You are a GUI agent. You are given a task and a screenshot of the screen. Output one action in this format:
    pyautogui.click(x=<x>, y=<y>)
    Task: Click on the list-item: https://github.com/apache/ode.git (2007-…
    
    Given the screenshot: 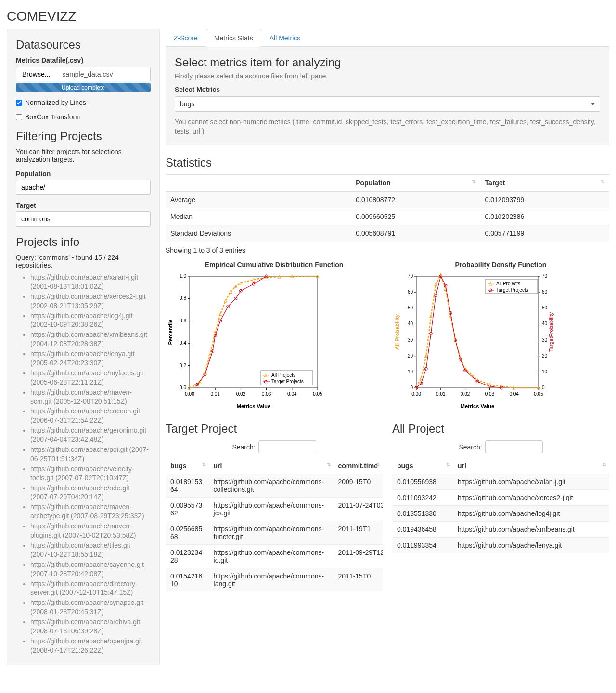 What is the action you would take?
    pyautogui.click(x=90, y=493)
    